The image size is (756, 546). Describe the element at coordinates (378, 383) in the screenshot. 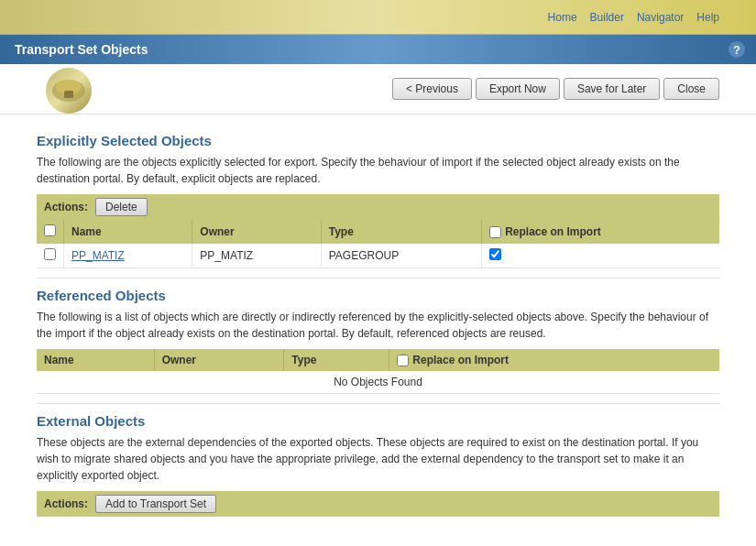

I see `no-objects-cell: No Objects Found` at that location.